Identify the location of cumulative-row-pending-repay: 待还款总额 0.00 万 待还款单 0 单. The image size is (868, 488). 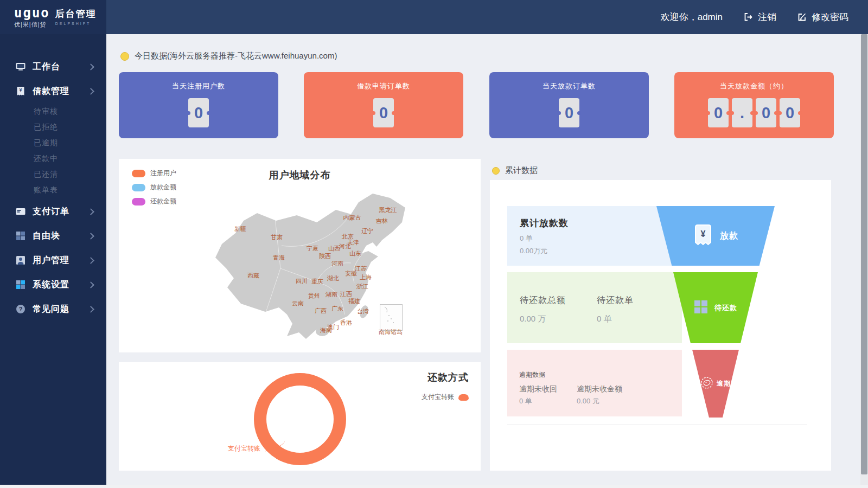
(595, 308).